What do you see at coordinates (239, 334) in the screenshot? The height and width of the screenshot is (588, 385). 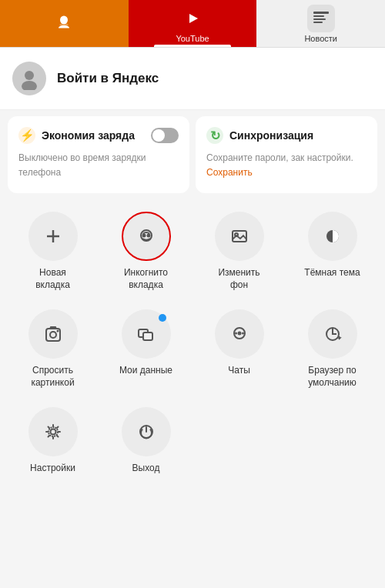 I see `chats-icon-circle` at bounding box center [239, 334].